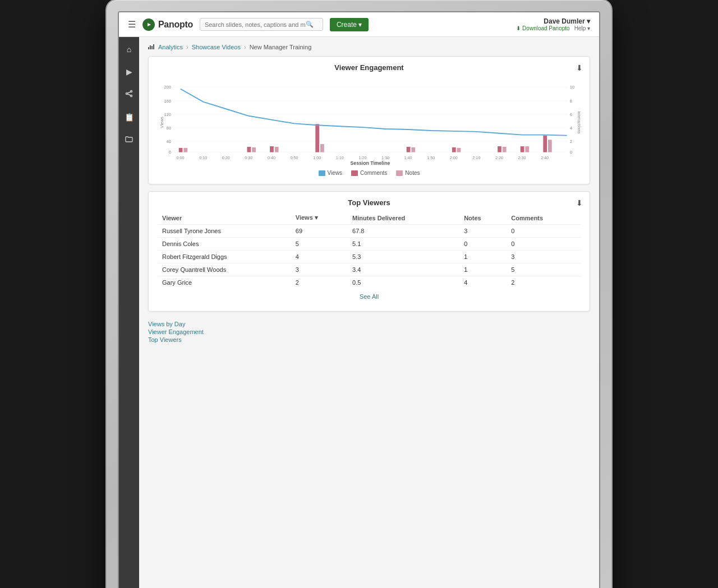 The width and height of the screenshot is (718, 588). Describe the element at coordinates (369, 332) in the screenshot. I see `bottom-nav-viewer-engagement: Viewer Engagement` at that location.